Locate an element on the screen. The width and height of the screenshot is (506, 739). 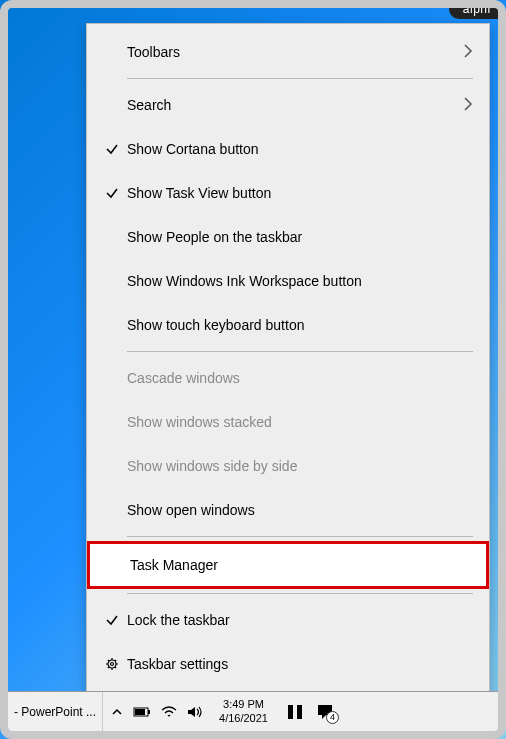
menu-show-touch-kb: Show touch keyboard button is located at coordinates (288, 325).